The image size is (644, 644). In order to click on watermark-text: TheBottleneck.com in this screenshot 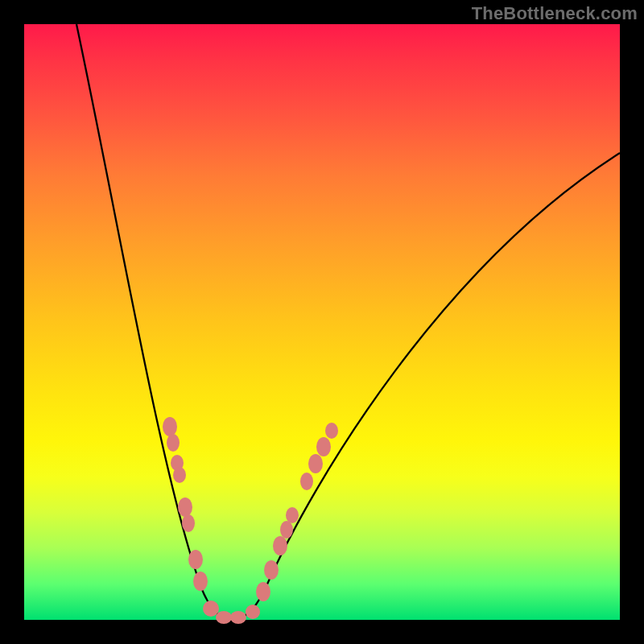, I will do `click(555, 14)`.